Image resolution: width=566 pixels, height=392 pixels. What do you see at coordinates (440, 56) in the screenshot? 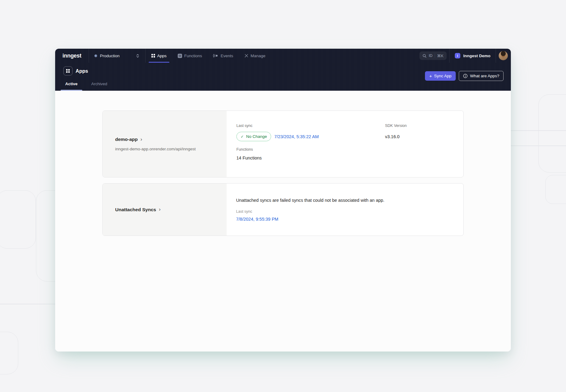
I see `search-shortcut: ⌘K` at bounding box center [440, 56].